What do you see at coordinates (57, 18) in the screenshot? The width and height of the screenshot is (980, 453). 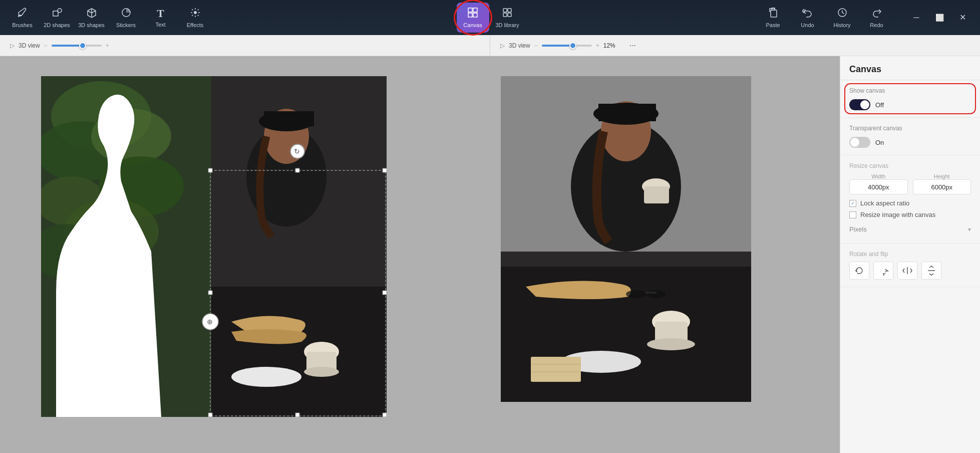 I see `tool-2d-shapes: 2D shapes` at bounding box center [57, 18].